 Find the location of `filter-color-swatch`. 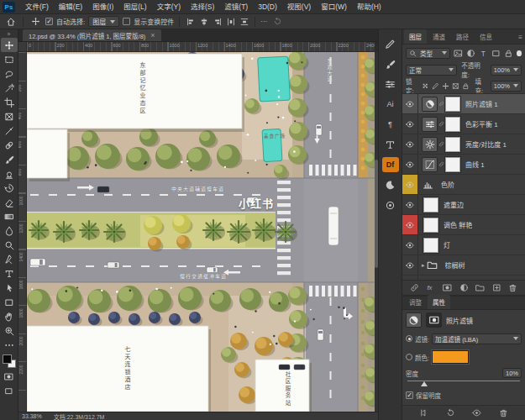

filter-color-swatch is located at coordinates (450, 357).